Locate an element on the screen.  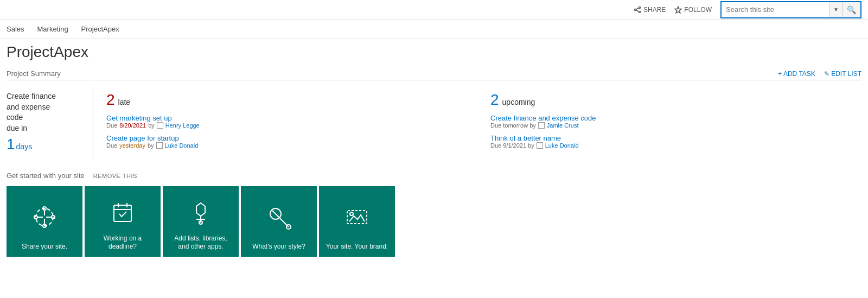
get-started-title: Get started with your site is located at coordinates (46, 176).